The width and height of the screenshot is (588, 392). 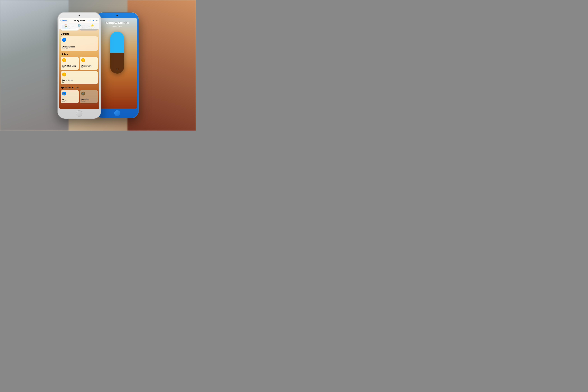 I want to click on back-button: Home, so click(x=66, y=20).